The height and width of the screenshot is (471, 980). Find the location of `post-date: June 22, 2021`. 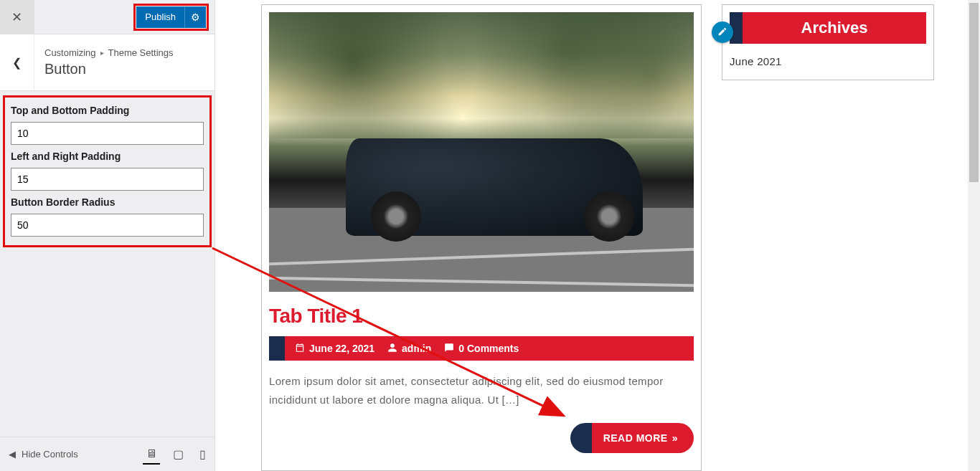

post-date: June 22, 2021 is located at coordinates (334, 348).